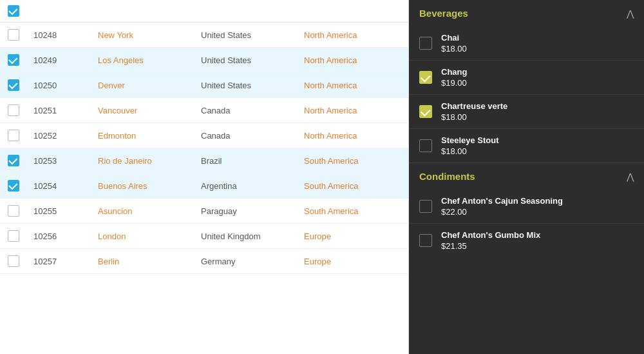 This screenshot has width=644, height=354. What do you see at coordinates (66, 161) in the screenshot?
I see `order-id: 10253` at bounding box center [66, 161].